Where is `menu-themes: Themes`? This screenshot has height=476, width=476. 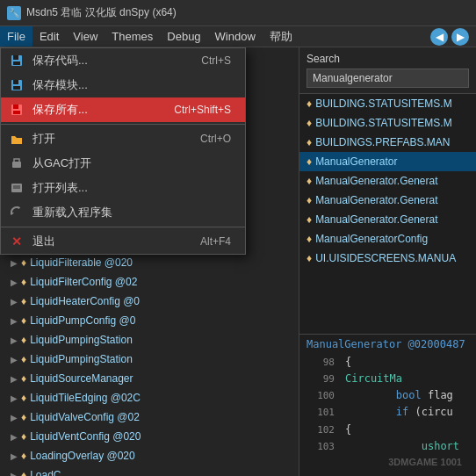
menu-themes: Themes is located at coordinates (132, 37).